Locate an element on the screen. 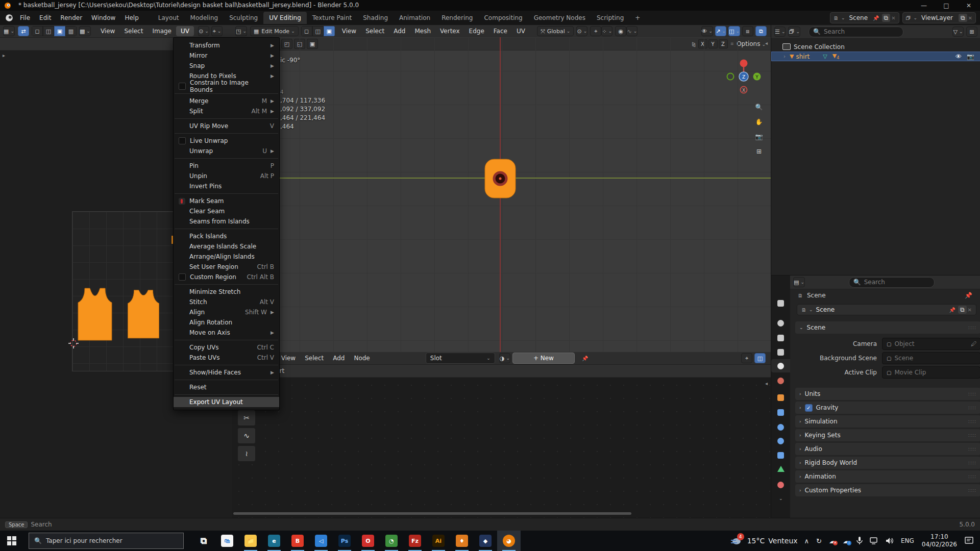 The image size is (980, 551). copy-scene-icon: ⧉ is located at coordinates (886, 18).